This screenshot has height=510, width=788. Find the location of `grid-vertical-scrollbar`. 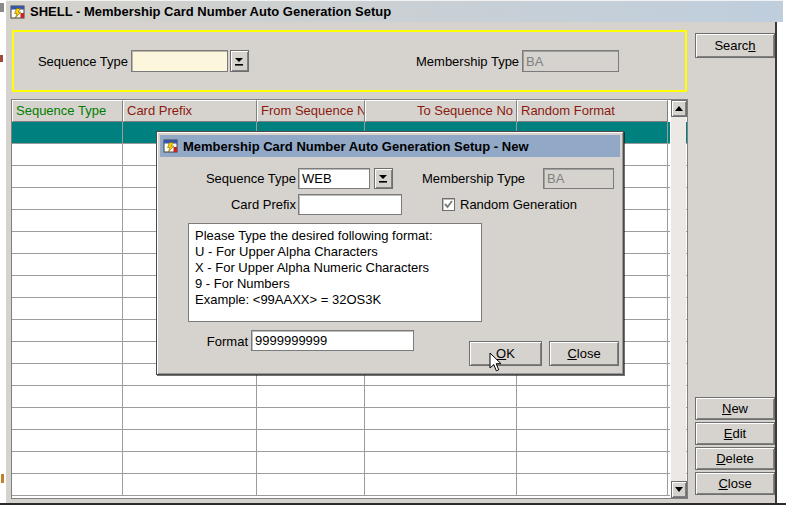

grid-vertical-scrollbar is located at coordinates (678, 299).